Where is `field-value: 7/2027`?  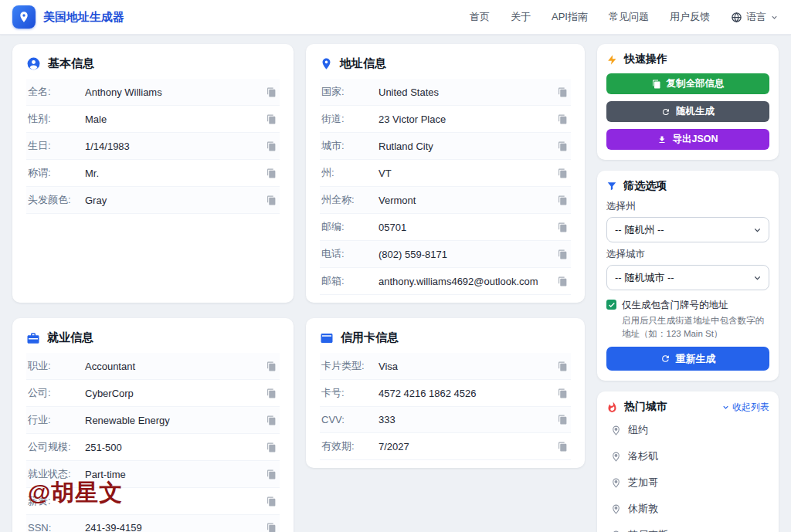
field-value: 7/2027 is located at coordinates (394, 446).